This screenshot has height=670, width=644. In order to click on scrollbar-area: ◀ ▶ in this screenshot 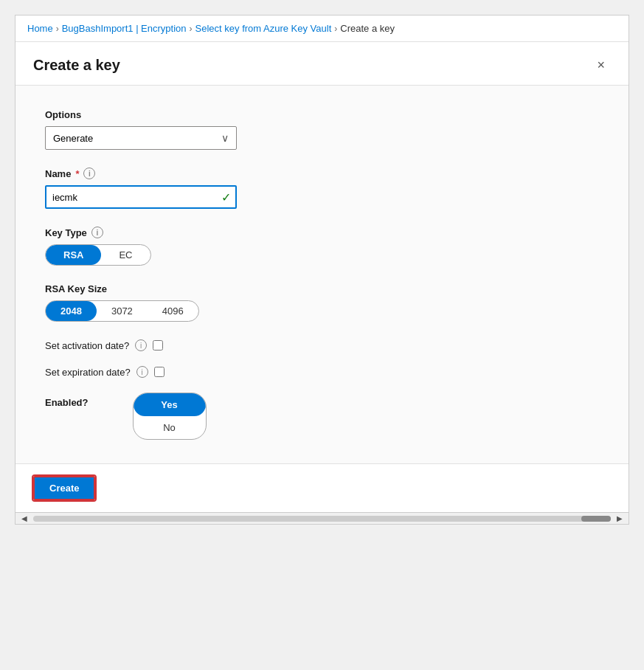, I will do `click(322, 518)`.